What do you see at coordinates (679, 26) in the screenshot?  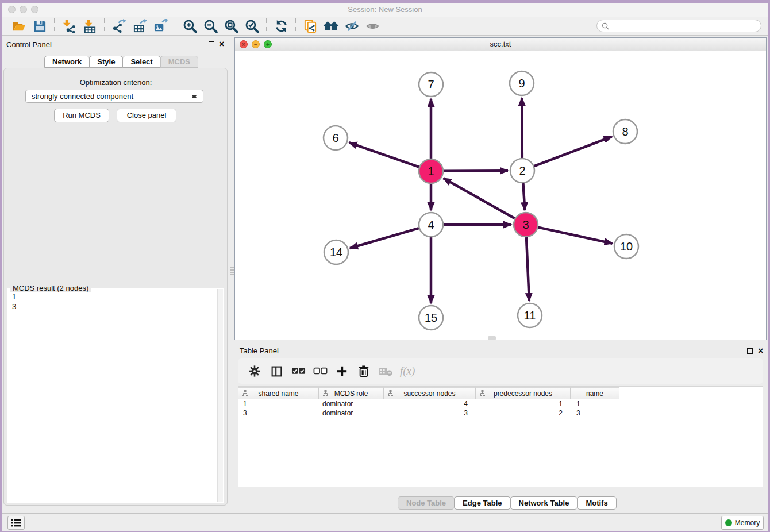 I see `search-box` at bounding box center [679, 26].